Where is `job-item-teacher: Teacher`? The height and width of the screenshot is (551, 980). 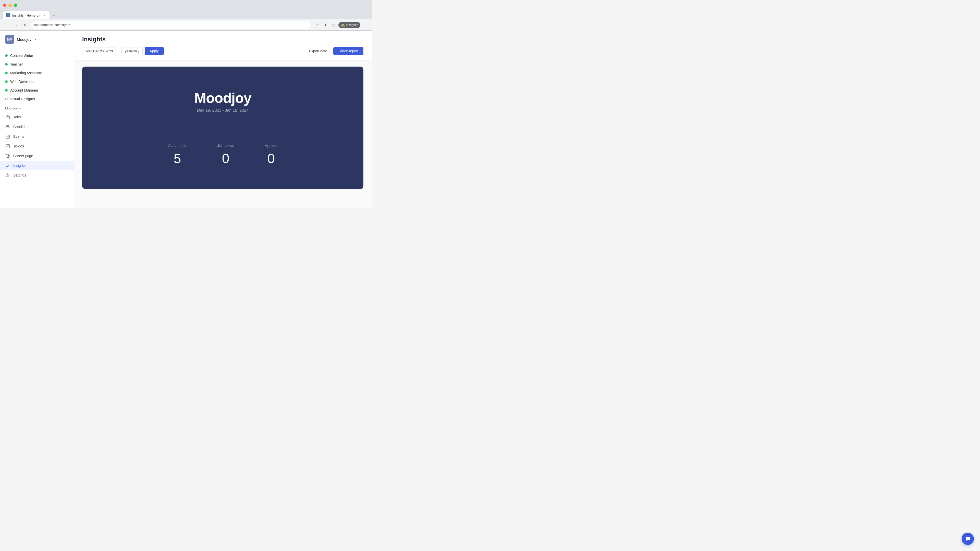 job-item-teacher: Teacher is located at coordinates (37, 64).